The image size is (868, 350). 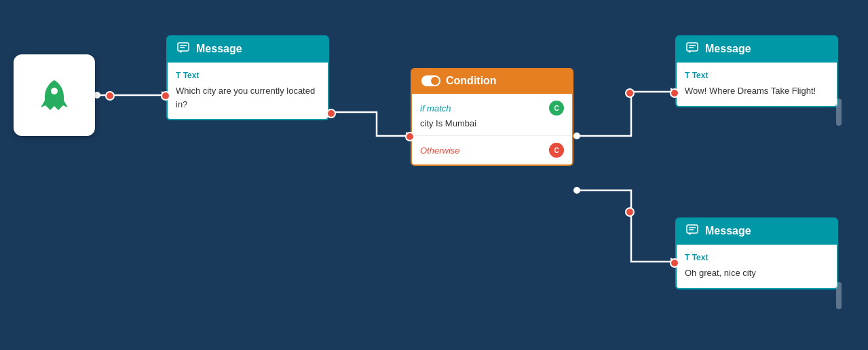 I want to click on toggle-icon, so click(x=431, y=81).